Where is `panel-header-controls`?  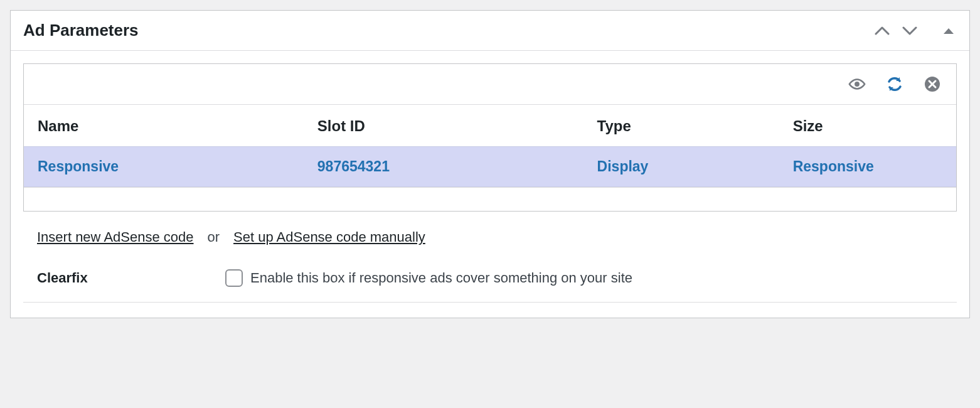
panel-header-controls is located at coordinates (915, 31).